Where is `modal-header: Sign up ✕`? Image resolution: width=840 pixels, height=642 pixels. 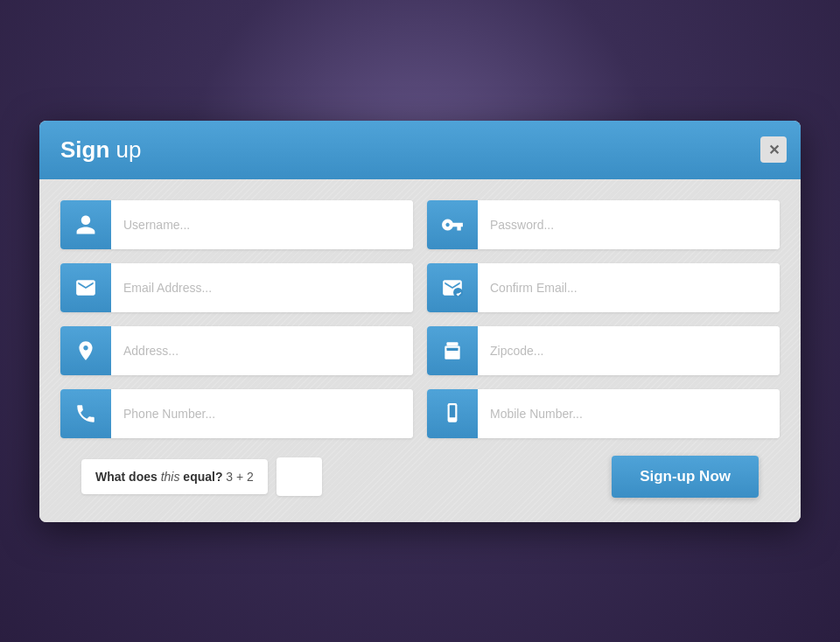 modal-header: Sign up ✕ is located at coordinates (420, 150).